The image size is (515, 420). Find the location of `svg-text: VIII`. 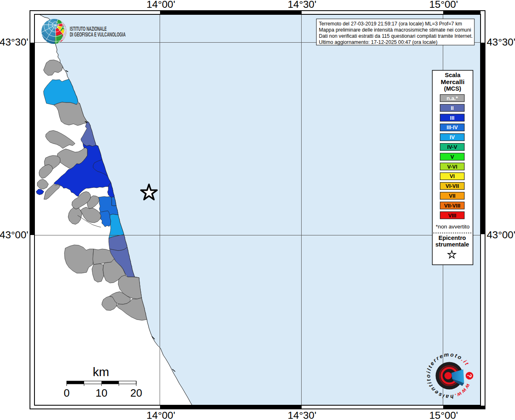

svg-text: VIII is located at coordinates (452, 216).